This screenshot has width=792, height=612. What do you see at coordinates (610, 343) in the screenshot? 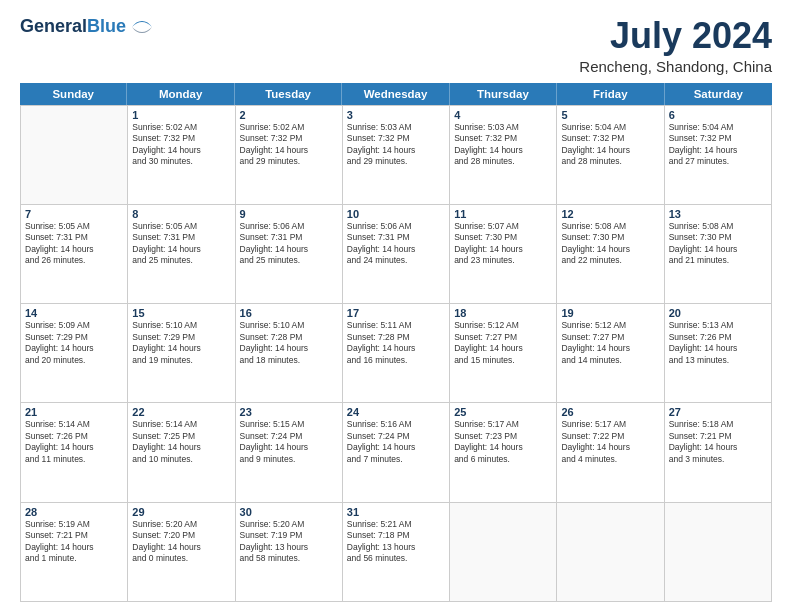
I see `day-info: Sunrise: 5:12 AM Sunset: 7:27 PM Dayligh…` at bounding box center [610, 343].